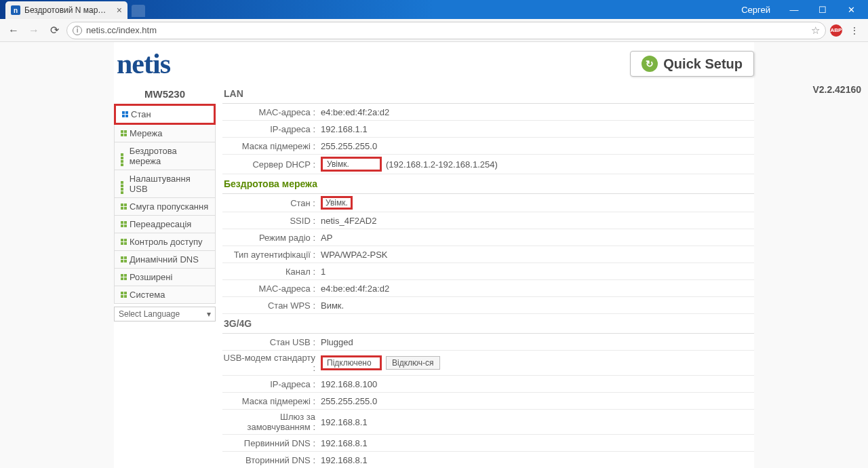 The height and width of the screenshot is (468, 868). Describe the element at coordinates (138, 11) in the screenshot. I see `new-tab-button` at that location.